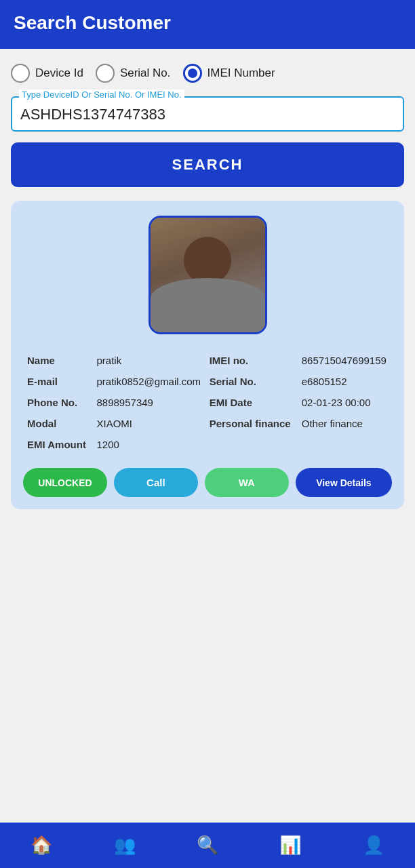  Describe the element at coordinates (208, 483) in the screenshot. I see `action-buttons: UNLOCKED Call WA View Details` at that location.